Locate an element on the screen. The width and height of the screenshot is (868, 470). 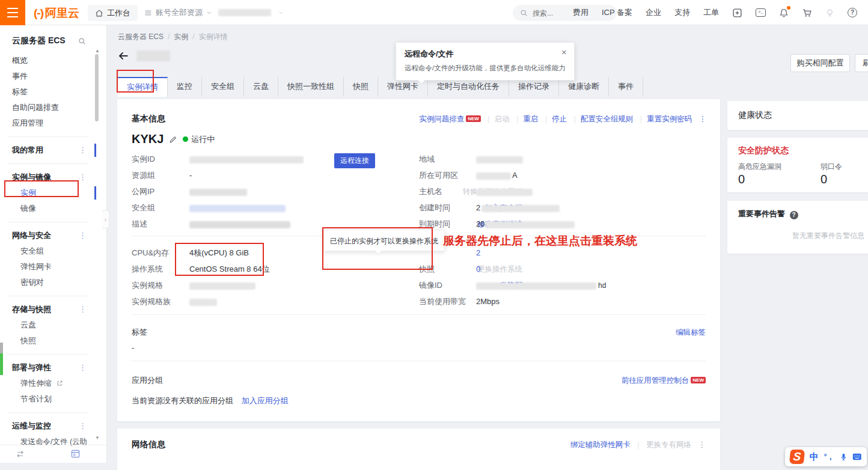
sidebar-item-key-pairs: 密钥对 is located at coordinates (47, 282).